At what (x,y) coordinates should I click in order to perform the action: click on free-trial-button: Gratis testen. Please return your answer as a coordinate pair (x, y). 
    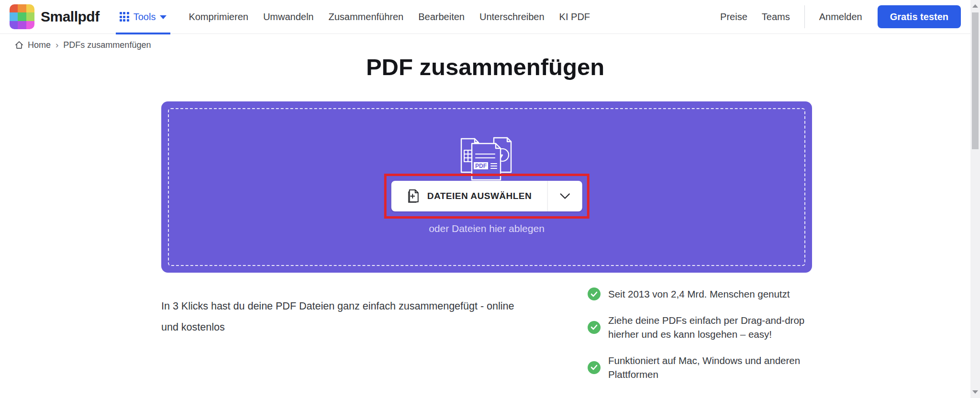
    Looking at the image, I should click on (919, 17).